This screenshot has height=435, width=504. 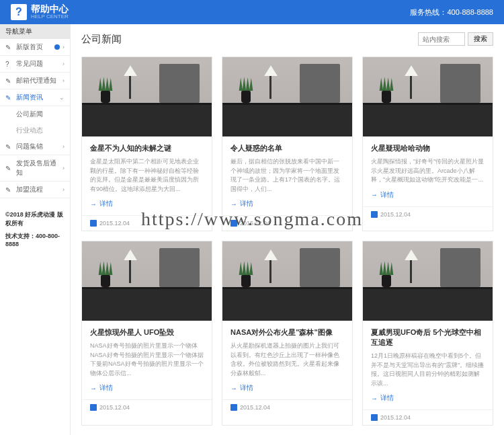 I want to click on card-title: 火星惊现外星人 UFO坠毁, so click(x=146, y=332).